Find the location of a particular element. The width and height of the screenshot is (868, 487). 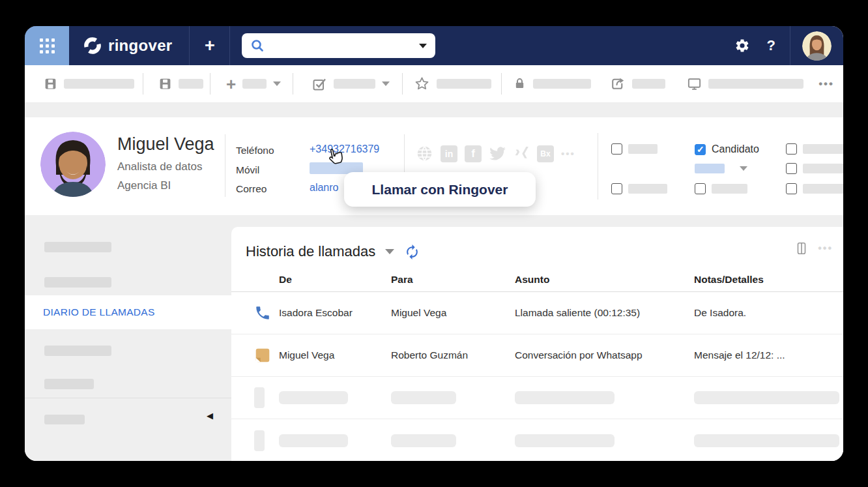

bullhorn-connect-icon: Bx is located at coordinates (545, 154).